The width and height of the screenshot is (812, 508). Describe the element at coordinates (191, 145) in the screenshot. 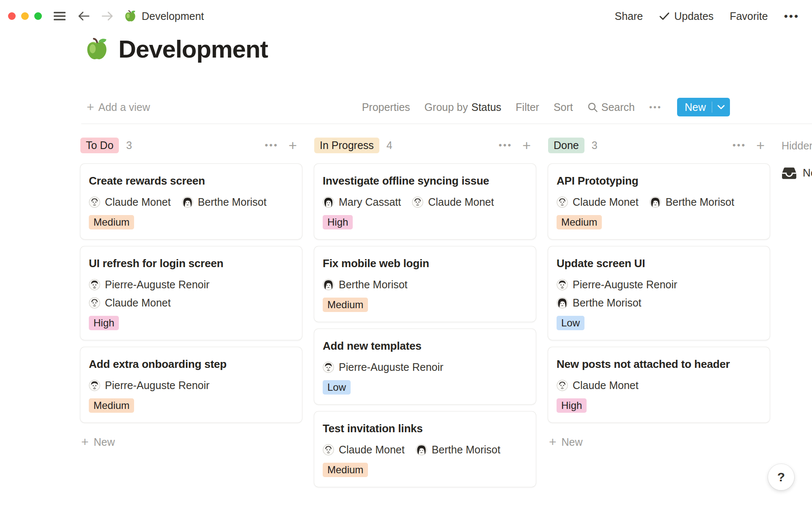

I see `column-header: To Do3•••+` at that location.